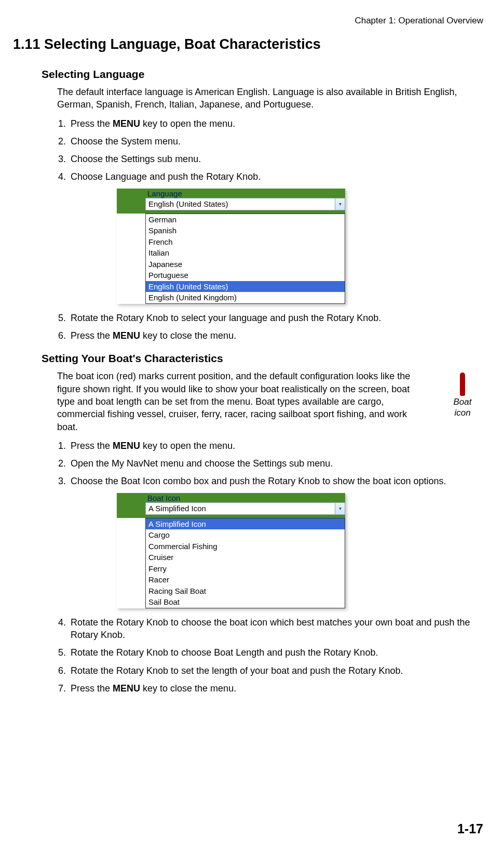 The image size is (504, 852). I want to click on step: Choose the Boat Icon combo box and push …, so click(276, 481).